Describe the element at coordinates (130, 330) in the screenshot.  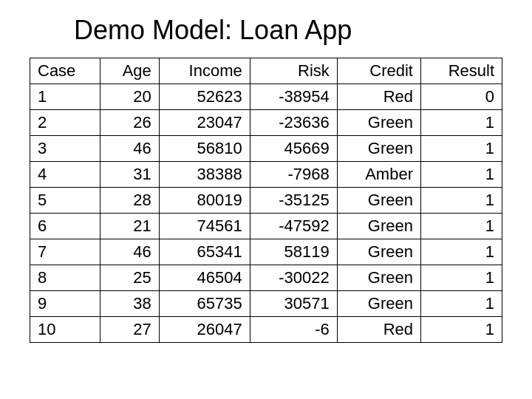
I see `cell-r9-c1: 27` at that location.